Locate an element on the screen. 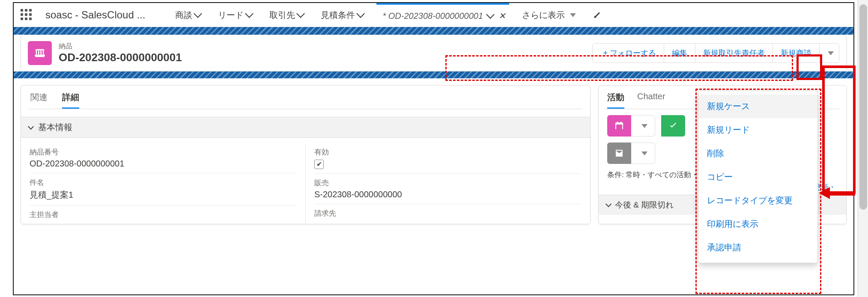  detail-tabs: 関連 詳細 is located at coordinates (306, 97).